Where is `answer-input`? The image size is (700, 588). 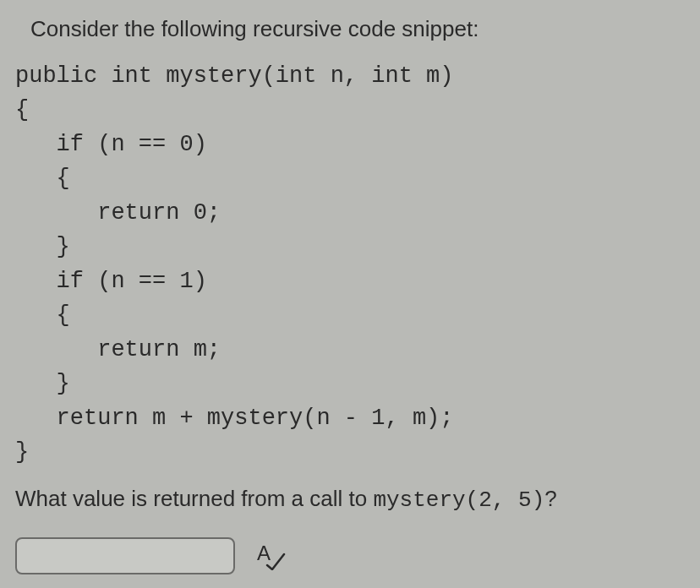
answer-input is located at coordinates (125, 556).